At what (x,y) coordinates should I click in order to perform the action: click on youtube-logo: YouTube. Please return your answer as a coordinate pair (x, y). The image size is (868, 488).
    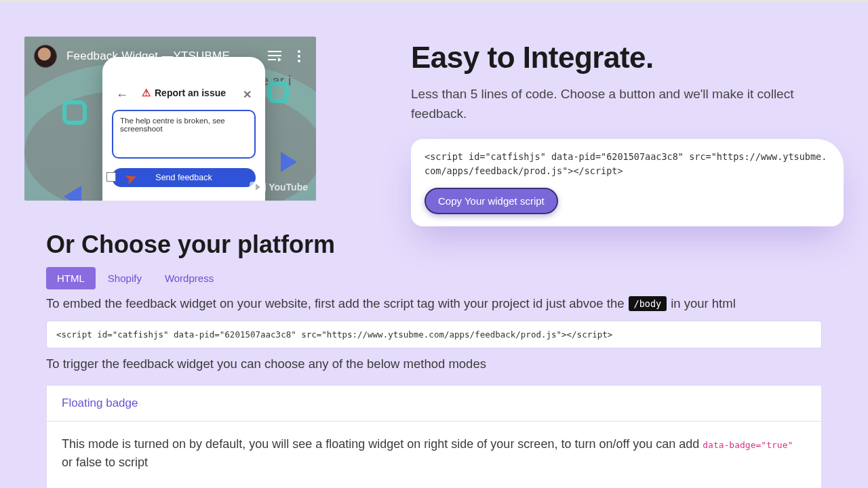
    Looking at the image, I should click on (279, 187).